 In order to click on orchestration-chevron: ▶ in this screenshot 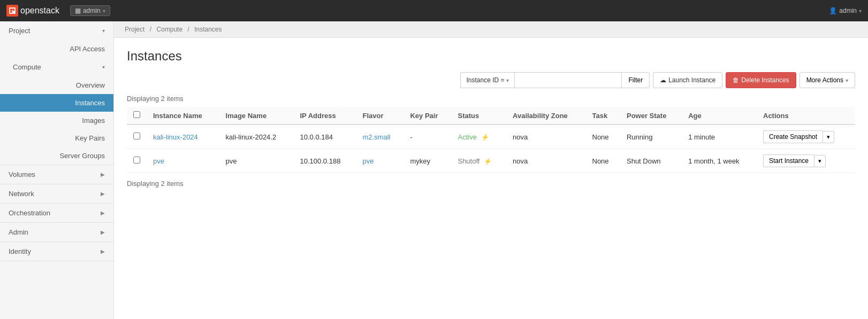, I will do `click(103, 213)`.